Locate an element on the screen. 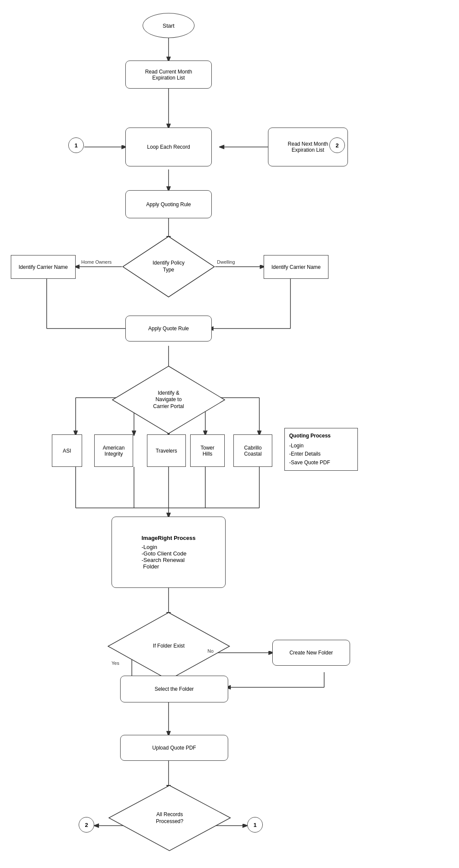 This screenshot has height=868, width=459. all-records-label: All RecordsProcessed? is located at coordinates (169, 818).